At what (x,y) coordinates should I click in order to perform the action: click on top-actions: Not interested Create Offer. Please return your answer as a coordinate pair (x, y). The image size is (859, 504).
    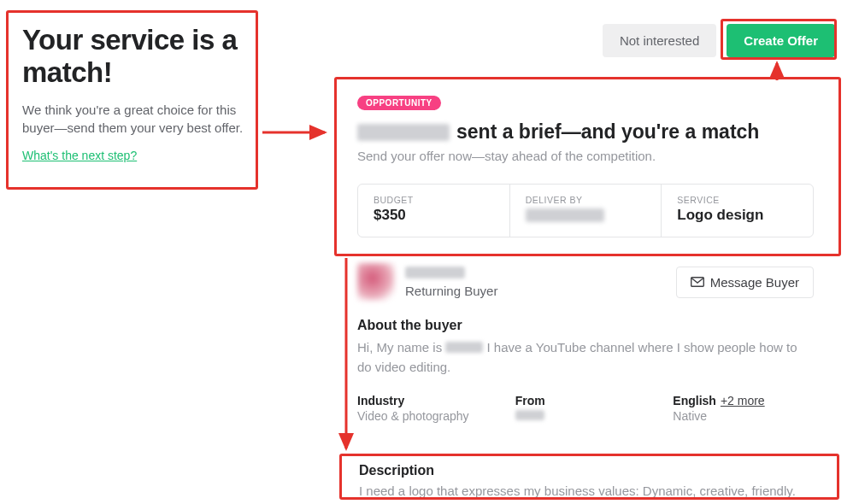
    Looking at the image, I should click on (719, 41).